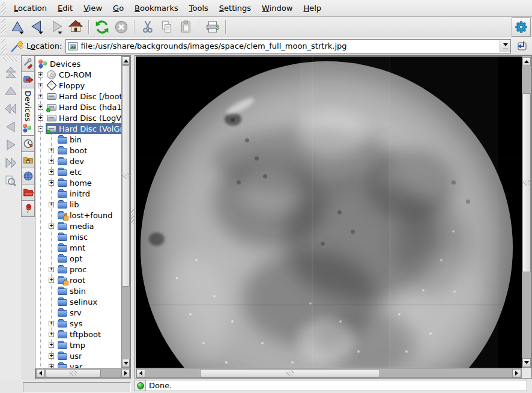 The image size is (532, 393). I want to click on sidebar-tab-root-folder, so click(28, 192).